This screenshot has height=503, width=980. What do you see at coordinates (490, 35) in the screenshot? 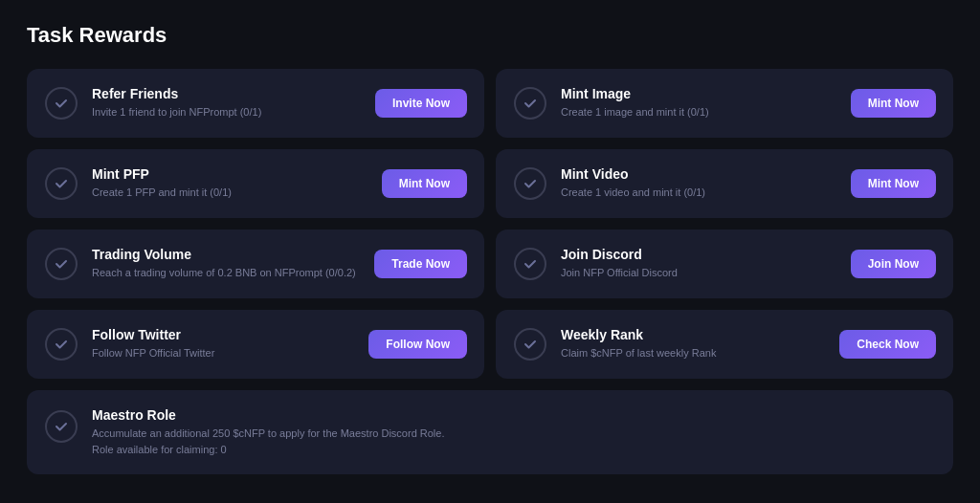
I see `page-title: Task Rewards` at bounding box center [490, 35].